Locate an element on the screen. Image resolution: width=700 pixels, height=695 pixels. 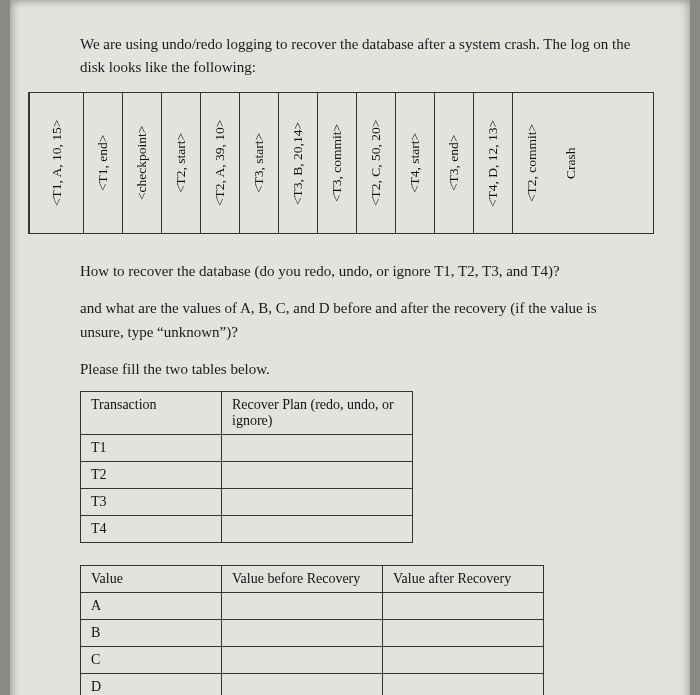
log-entry: <T3, B, 20,14> is located at coordinates (298, 163).